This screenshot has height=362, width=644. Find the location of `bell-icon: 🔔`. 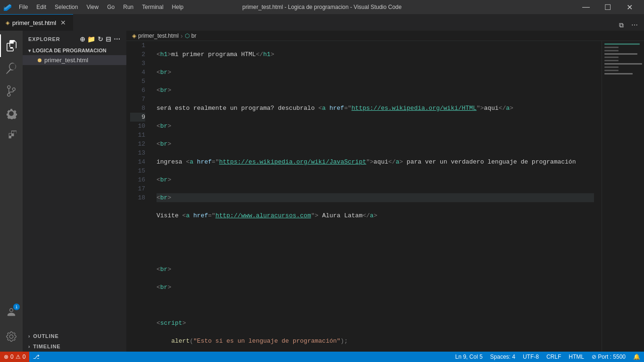

bell-icon: 🔔 is located at coordinates (636, 357).